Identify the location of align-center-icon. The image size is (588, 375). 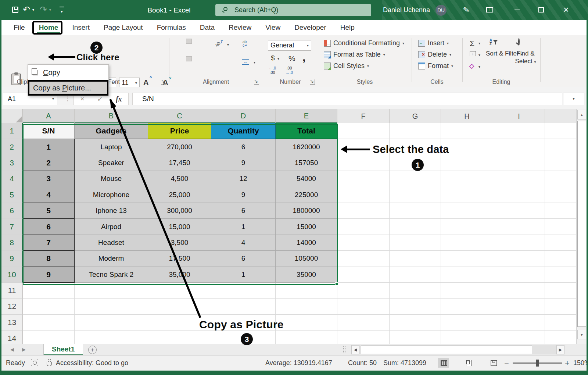
(189, 59).